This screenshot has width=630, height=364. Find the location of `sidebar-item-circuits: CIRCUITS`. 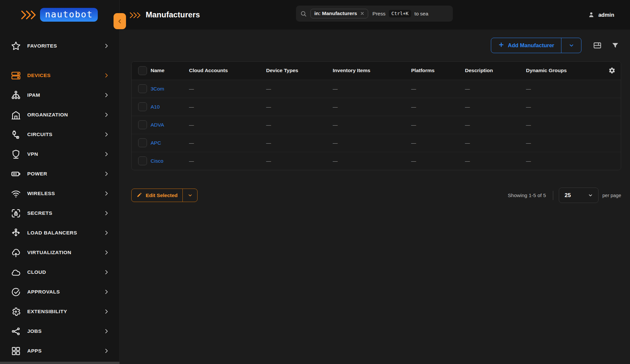

sidebar-item-circuits: CIRCUITS is located at coordinates (60, 134).